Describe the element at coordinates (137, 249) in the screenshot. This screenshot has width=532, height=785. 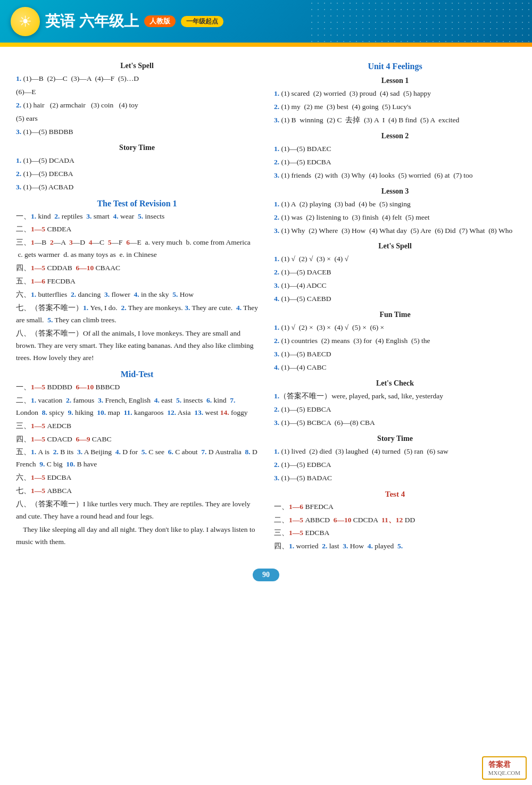
I see `rev-3: 三、1—B 2—A 3—D 4—C 5—F 6—E a. very much b…` at that location.